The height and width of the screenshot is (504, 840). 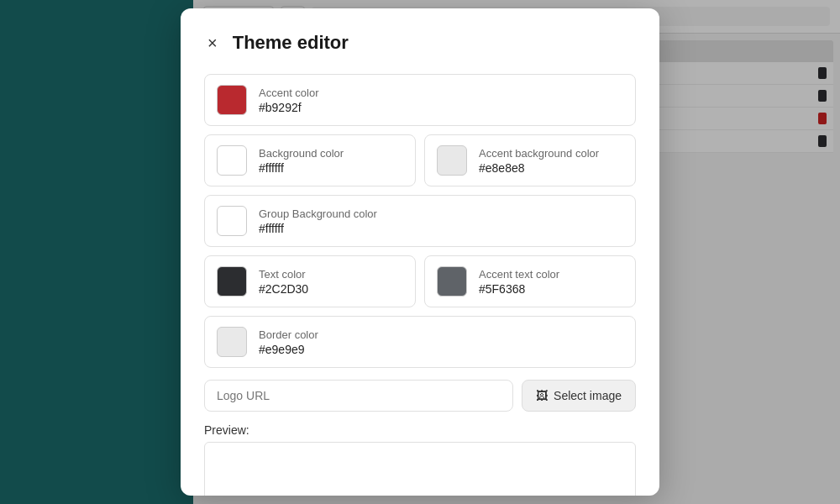 I want to click on image-icon: 🖼, so click(x=542, y=396).